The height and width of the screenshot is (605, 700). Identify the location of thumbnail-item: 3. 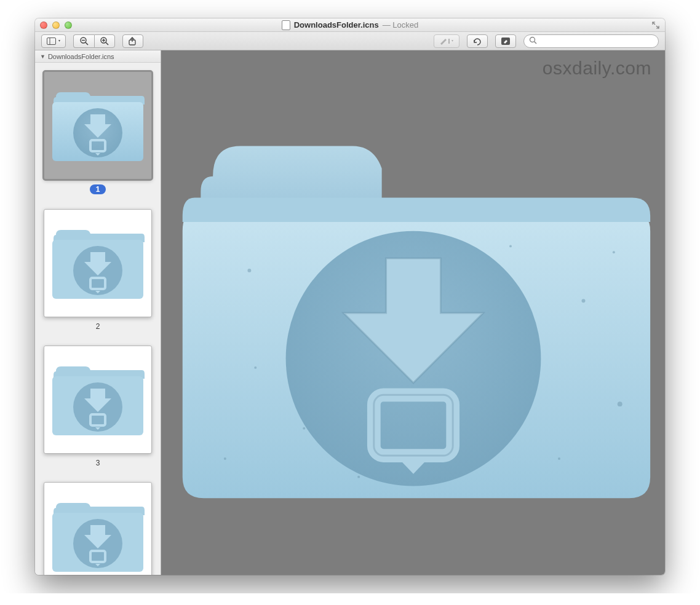
(98, 406).